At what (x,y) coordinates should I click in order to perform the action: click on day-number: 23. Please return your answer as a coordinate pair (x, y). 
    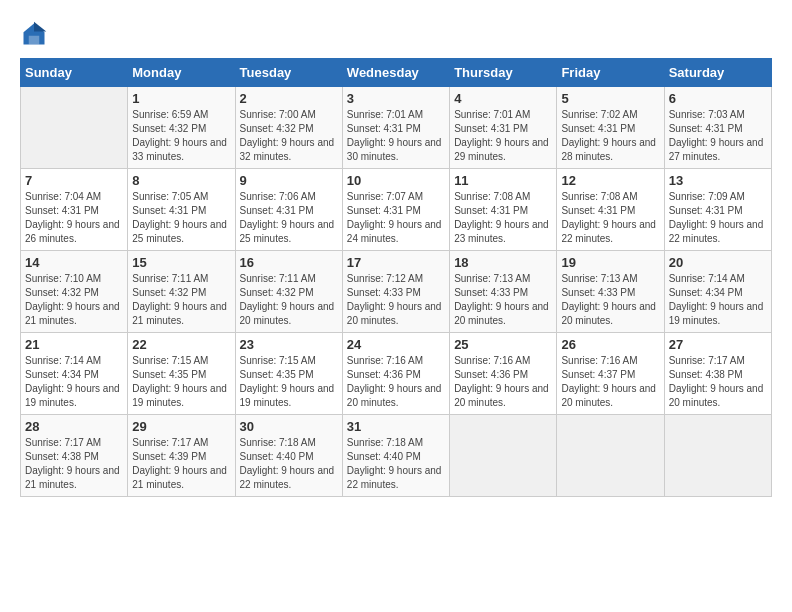
    Looking at the image, I should click on (289, 344).